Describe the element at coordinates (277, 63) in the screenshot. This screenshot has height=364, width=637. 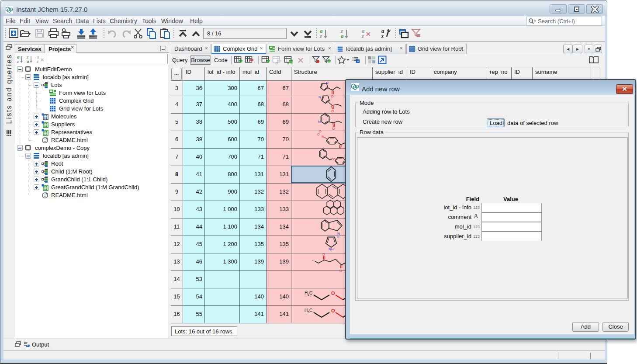
I see `svg-text: ct` at that location.